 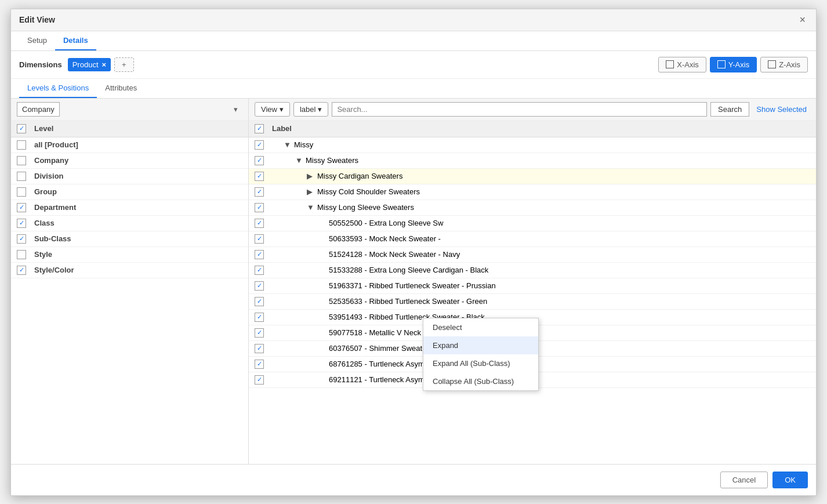 What do you see at coordinates (138, 191) in the screenshot?
I see `row-label: Group` at bounding box center [138, 191].